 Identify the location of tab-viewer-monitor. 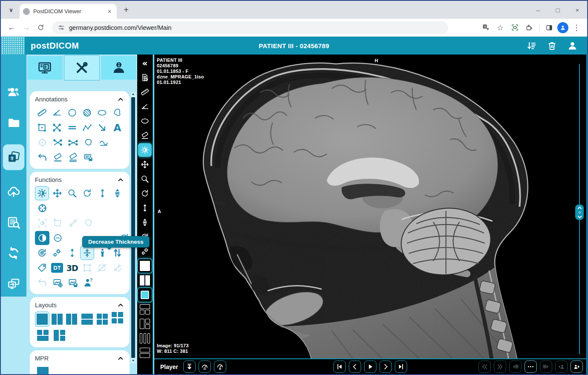
(45, 68).